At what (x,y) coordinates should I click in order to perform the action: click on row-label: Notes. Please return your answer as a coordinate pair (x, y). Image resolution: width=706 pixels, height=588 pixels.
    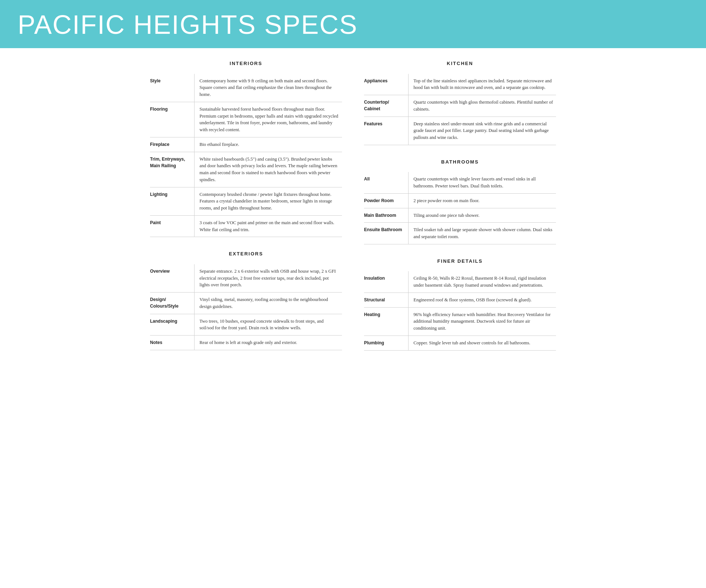
    Looking at the image, I should click on (172, 343).